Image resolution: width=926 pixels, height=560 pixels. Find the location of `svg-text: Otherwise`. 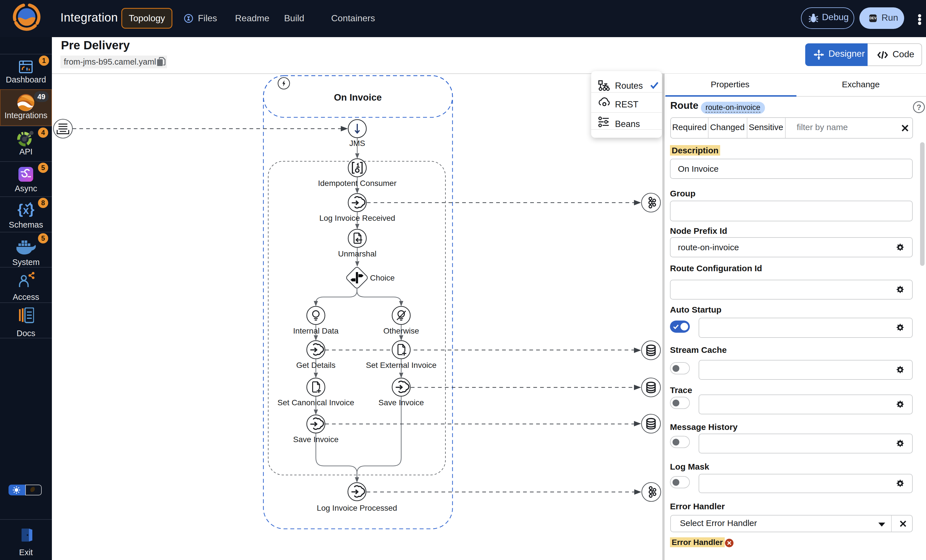

svg-text: Otherwise is located at coordinates (401, 331).